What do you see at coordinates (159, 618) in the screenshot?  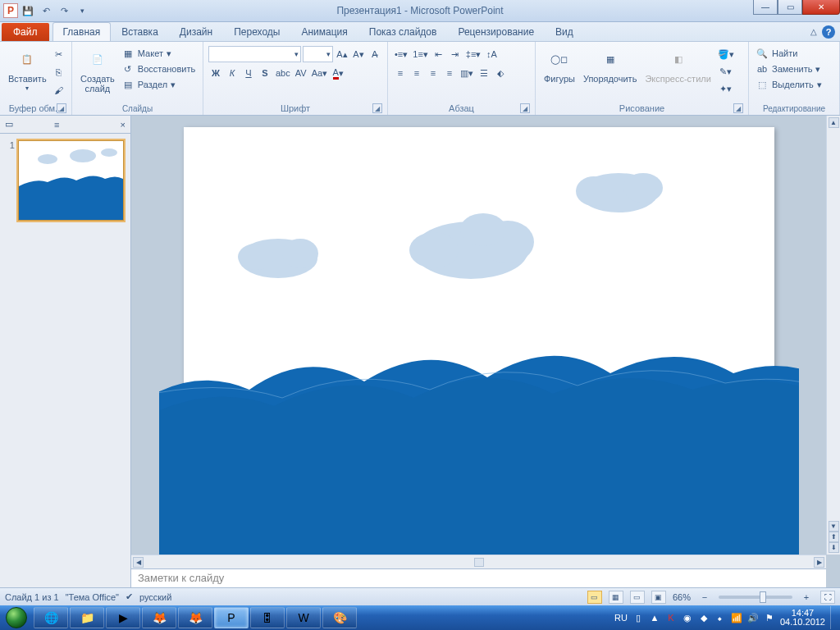 I see `taskbar-firefox-1: 🦊` at bounding box center [159, 618].